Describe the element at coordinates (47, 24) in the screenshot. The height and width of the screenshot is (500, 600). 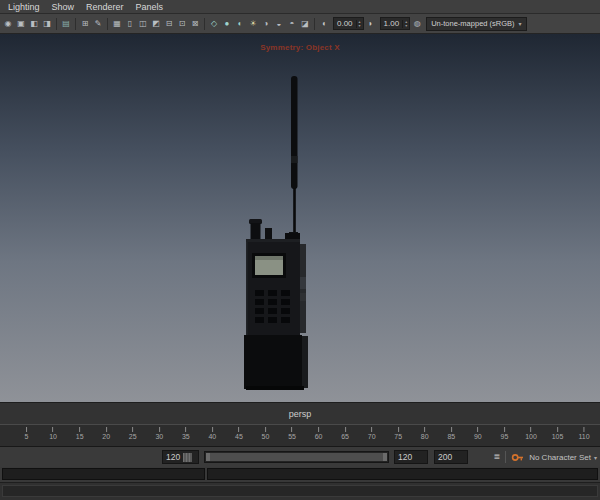
I see `bookmarks-icon: ◨` at that location.